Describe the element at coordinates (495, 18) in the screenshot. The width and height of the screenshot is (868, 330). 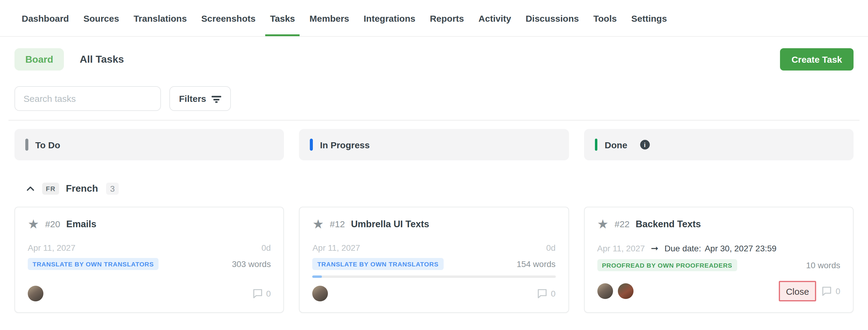
I see `tab-activity: Activity` at that location.